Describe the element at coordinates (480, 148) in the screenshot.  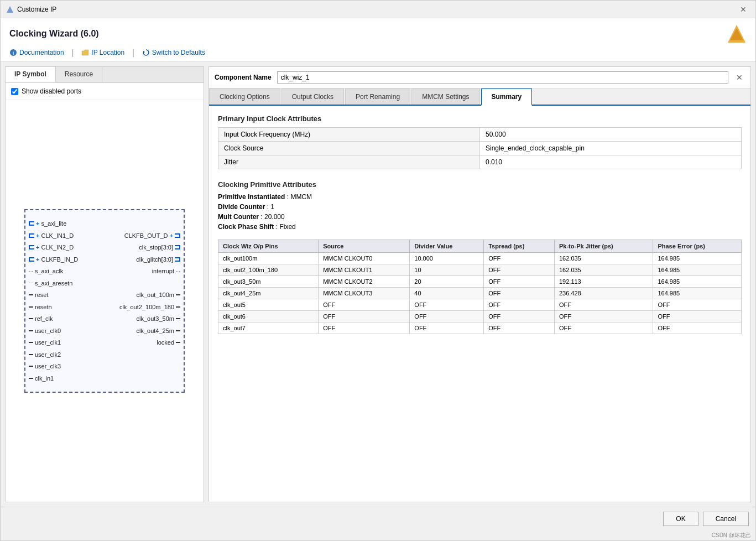
I see `primary-input-table: Input Clock Frequency (MHz) 50.000 Clock…` at that location.